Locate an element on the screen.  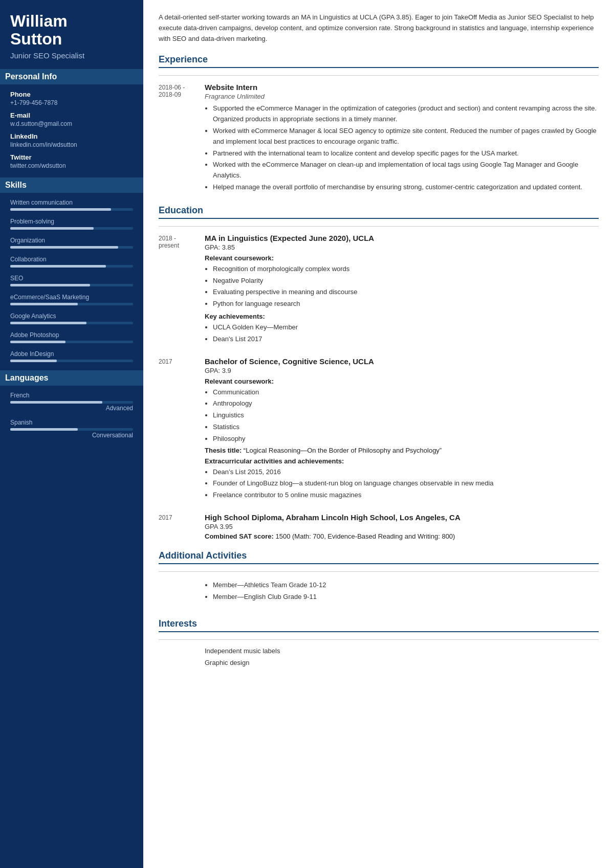
skill-item: Organization is located at coordinates (72, 242).